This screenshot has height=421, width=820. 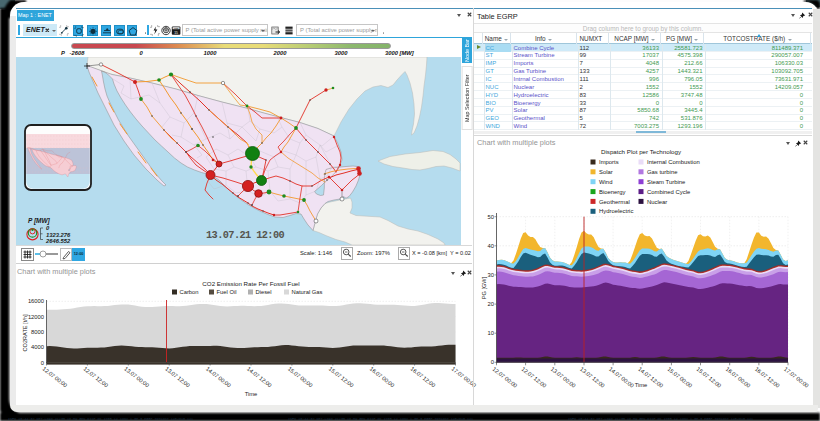 I want to click on svg-text: Nuclear, so click(x=657, y=202).